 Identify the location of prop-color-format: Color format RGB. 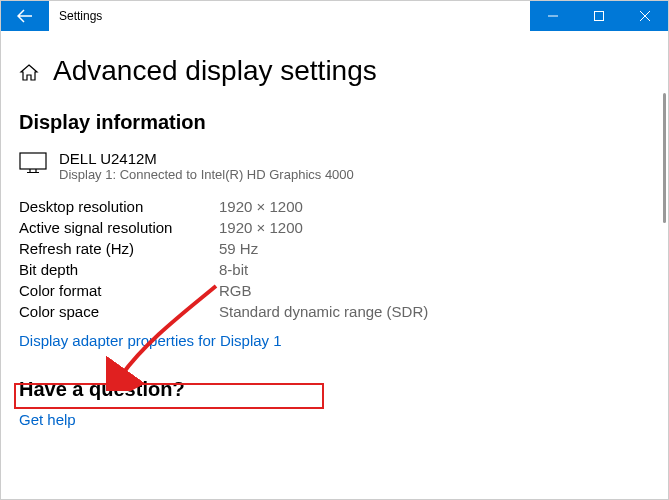
(334, 290).